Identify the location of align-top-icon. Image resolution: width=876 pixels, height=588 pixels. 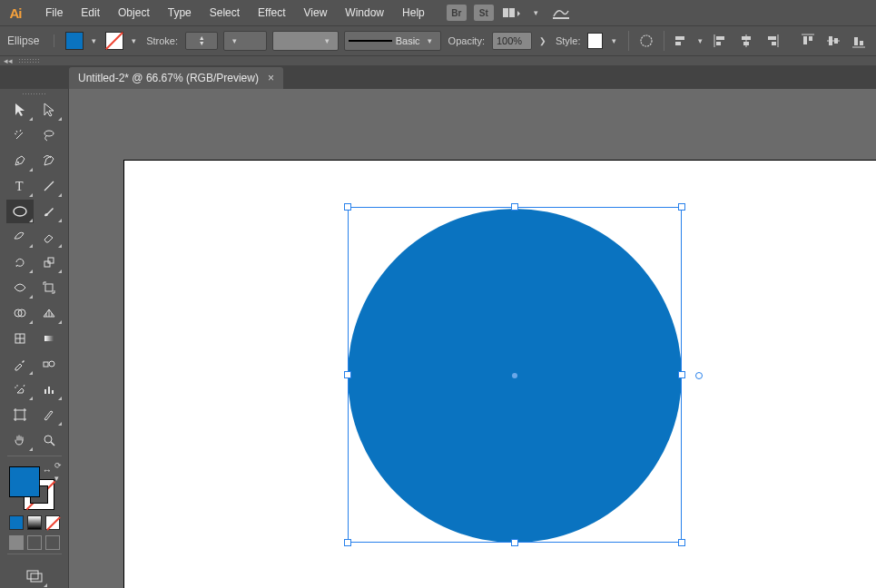
(808, 41).